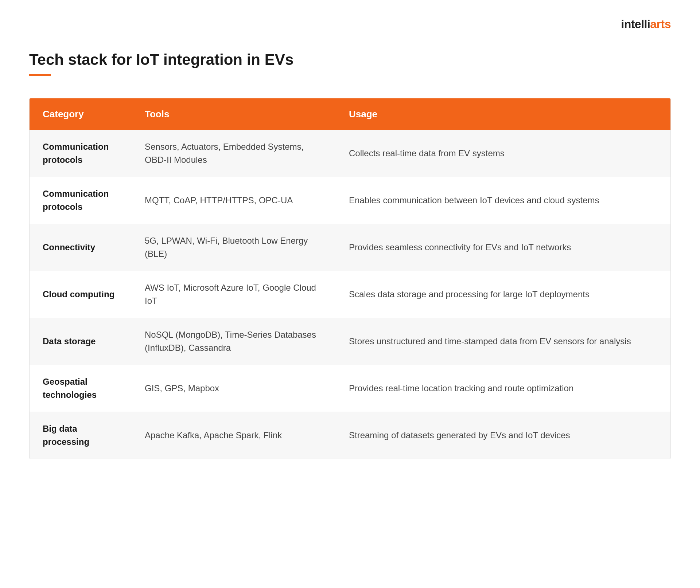 Image resolution: width=700 pixels, height=588 pixels. Describe the element at coordinates (503, 114) in the screenshot. I see `header-usage: Usage` at that location.